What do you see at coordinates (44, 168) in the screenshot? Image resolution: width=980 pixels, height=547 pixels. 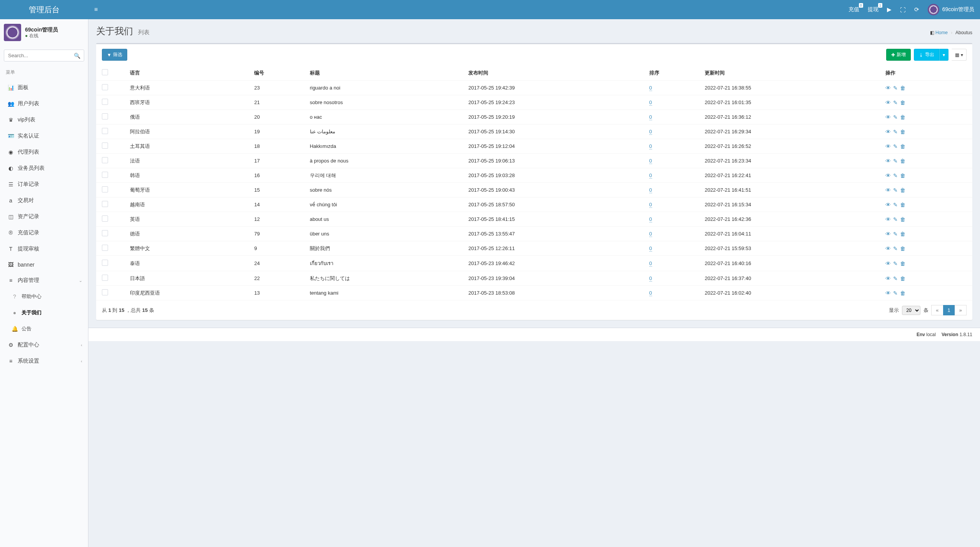 I see `sidebar-item: ◐业务员列表` at bounding box center [44, 168].